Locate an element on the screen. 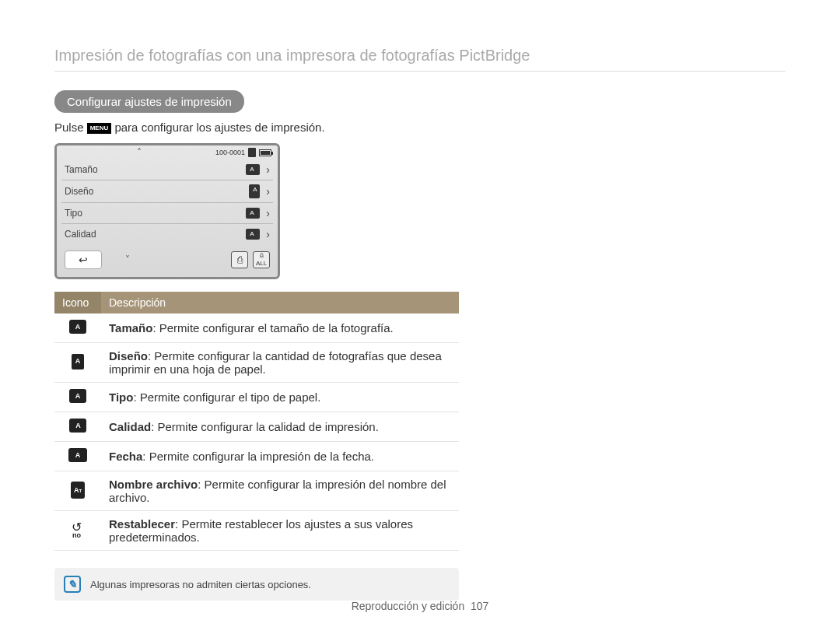  desc: : Permite configurar el tipo de papel. is located at coordinates (227, 397).